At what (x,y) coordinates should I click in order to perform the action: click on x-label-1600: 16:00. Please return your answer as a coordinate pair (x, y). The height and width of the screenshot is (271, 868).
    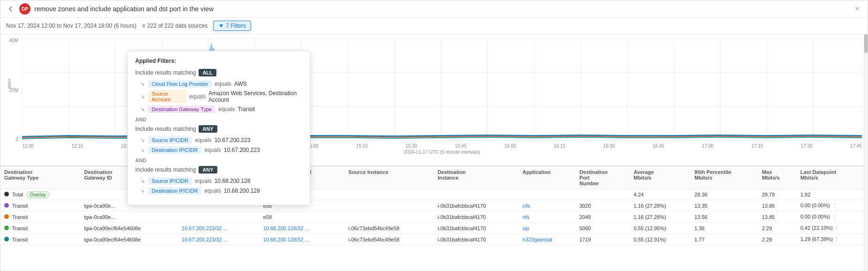
    Looking at the image, I should click on (510, 146).